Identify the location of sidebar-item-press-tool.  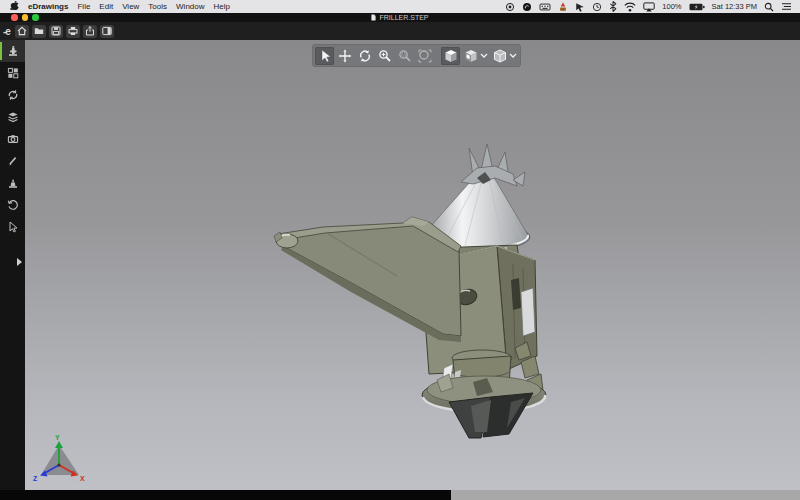
(12, 51).